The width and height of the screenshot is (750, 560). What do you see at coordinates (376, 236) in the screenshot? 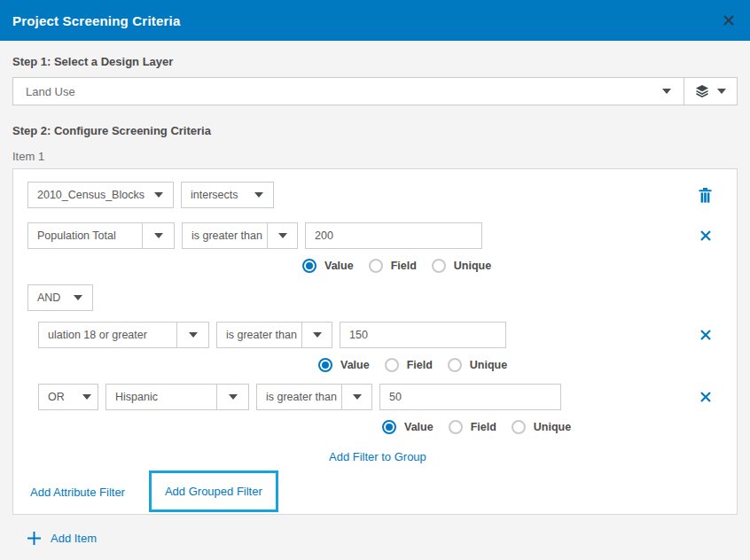
I see `attribute-filter-row-1: Population Total is greater than` at bounding box center [376, 236].